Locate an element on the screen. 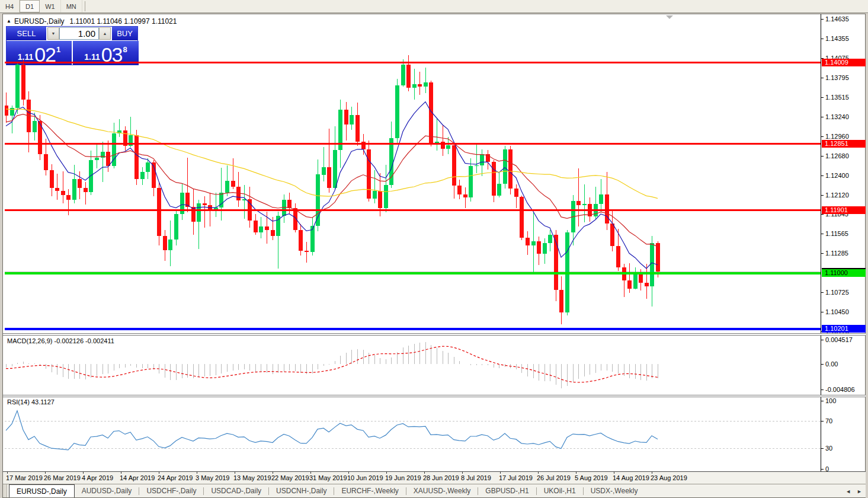 The height and width of the screenshot is (498, 868). timeframe-button-mn: MN is located at coordinates (72, 6).